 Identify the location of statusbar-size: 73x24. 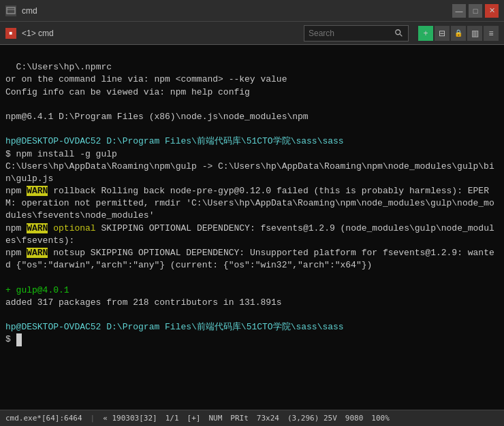
(268, 418).